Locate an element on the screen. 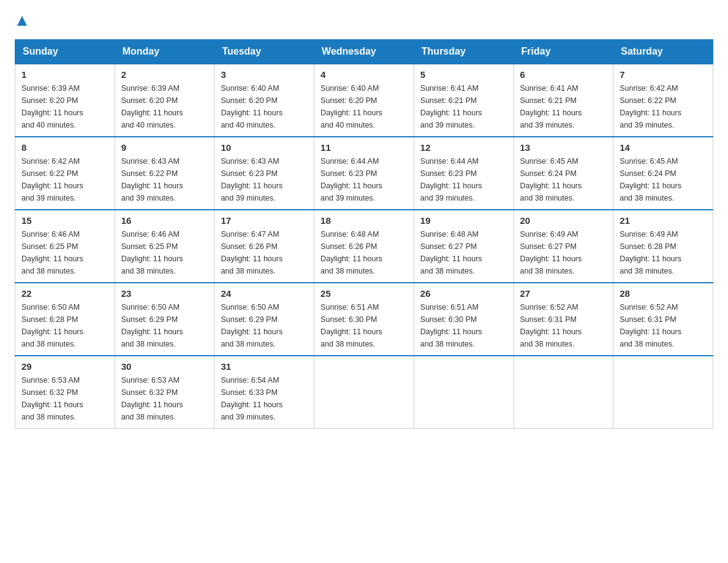 The width and height of the screenshot is (728, 563). calendar-cell: 18 Sunrise: 6:48 AM Sunset: 6:26 PM Dayl… is located at coordinates (364, 247).